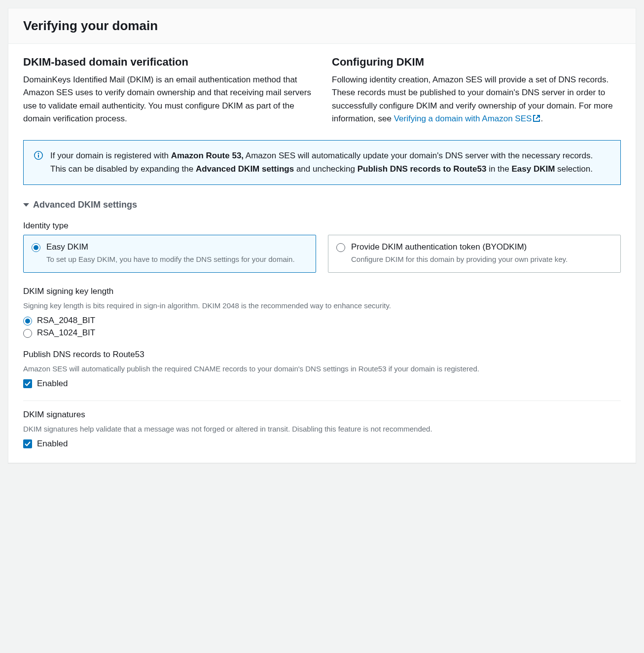 The width and height of the screenshot is (644, 653). I want to click on panel-title: Verifying your domain, so click(322, 26).